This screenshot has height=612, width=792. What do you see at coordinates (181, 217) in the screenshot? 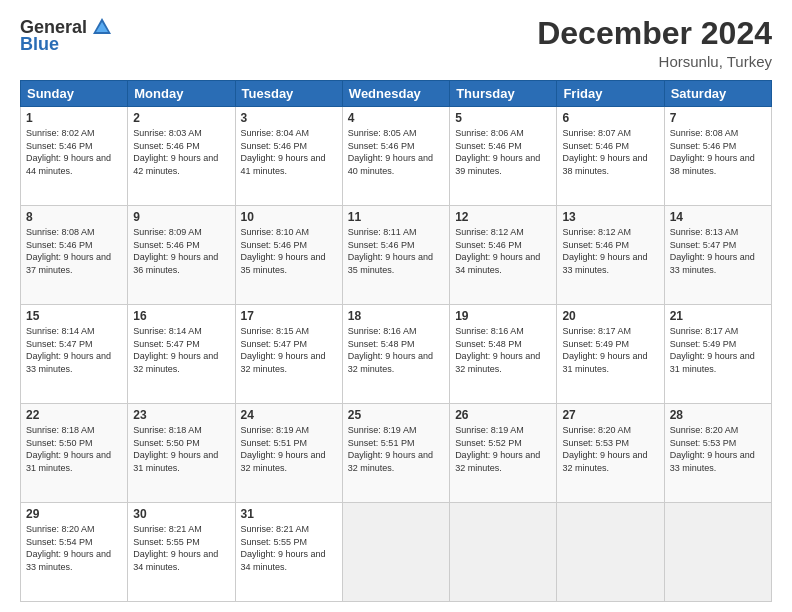
I see `day-number: 9` at bounding box center [181, 217].